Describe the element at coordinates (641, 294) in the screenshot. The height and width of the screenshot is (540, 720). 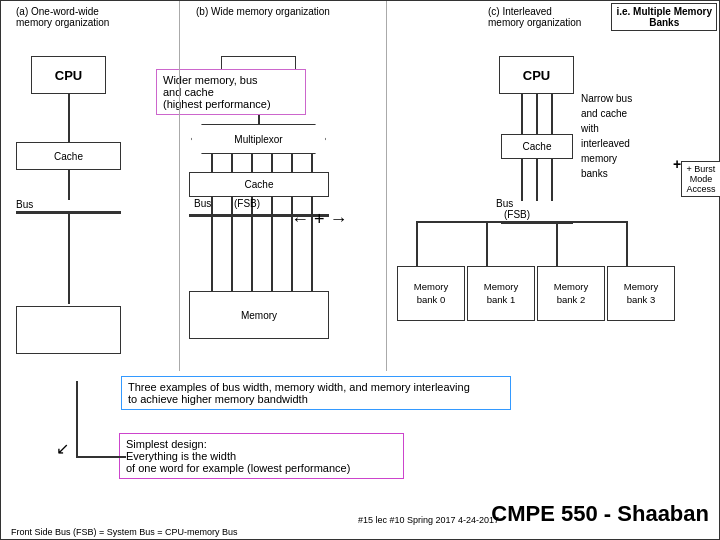
I see `memory-bank-3: Memorybank 3` at that location.